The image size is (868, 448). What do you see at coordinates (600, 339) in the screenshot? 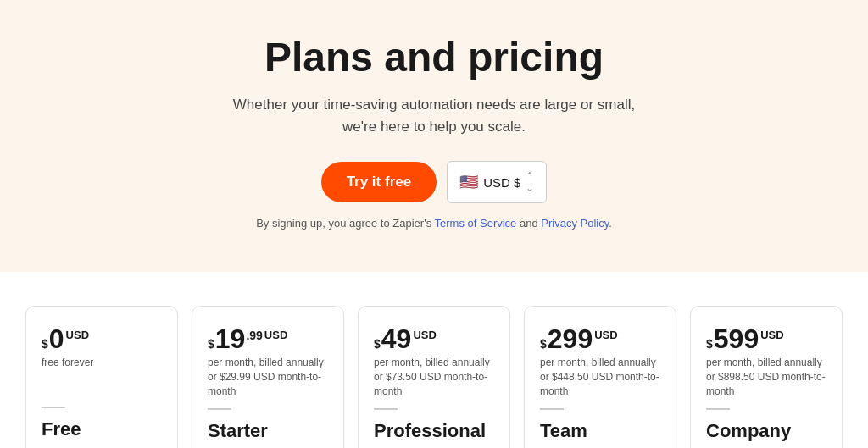
I see `price-row: $ 299 USD` at bounding box center [600, 339].